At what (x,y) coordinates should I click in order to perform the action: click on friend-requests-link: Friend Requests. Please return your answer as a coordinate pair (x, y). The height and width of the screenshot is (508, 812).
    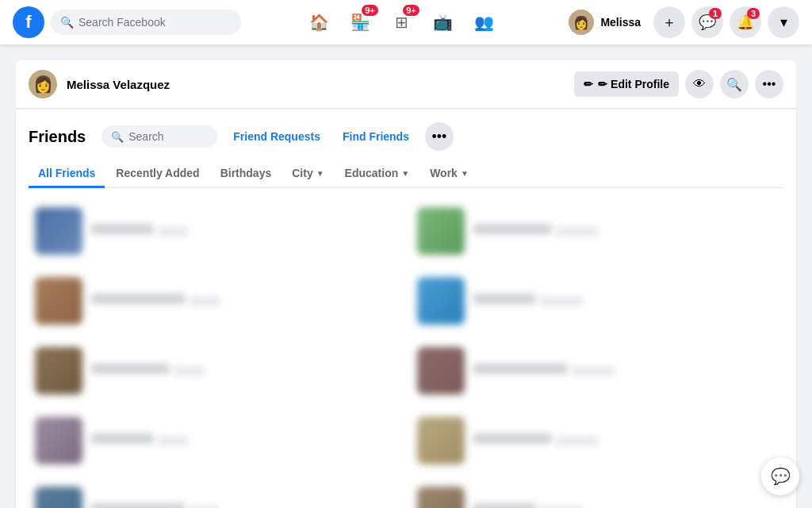
    Looking at the image, I should click on (277, 137).